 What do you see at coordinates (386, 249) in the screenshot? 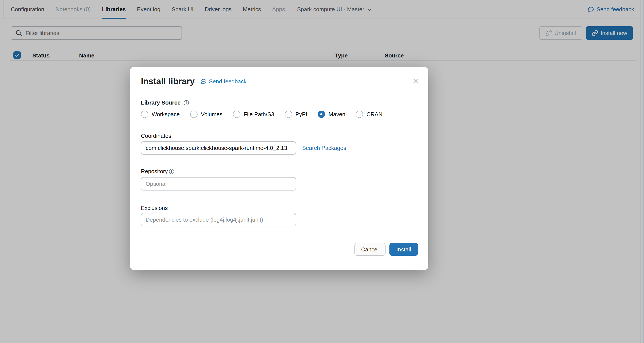
I see `dialog-footer: Cancel Install` at bounding box center [386, 249].